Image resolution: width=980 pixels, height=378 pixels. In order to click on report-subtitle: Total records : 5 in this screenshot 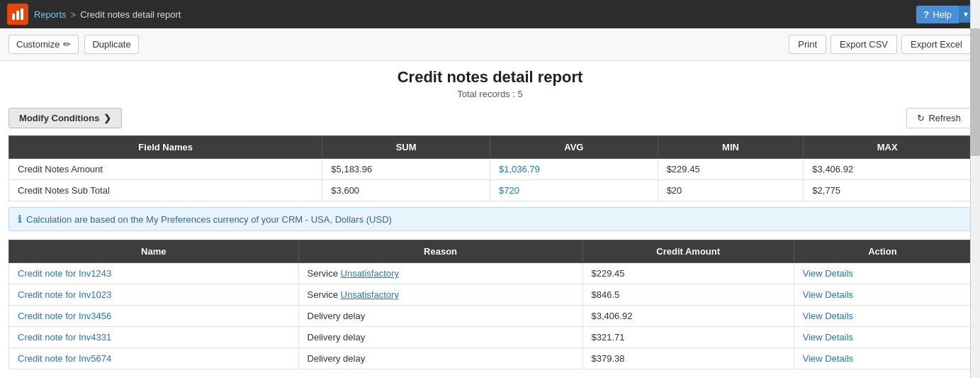, I will do `click(485, 94)`.